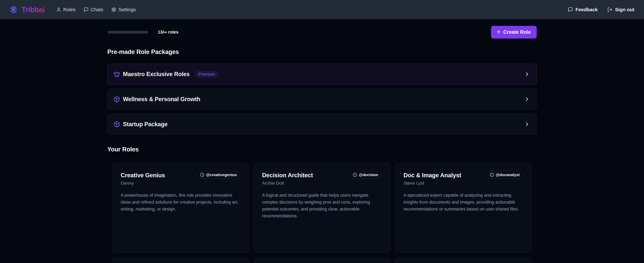 The height and width of the screenshot is (263, 644). What do you see at coordinates (322, 52) in the screenshot?
I see `packages-section-title: Pre-made Role Packages` at bounding box center [322, 52].